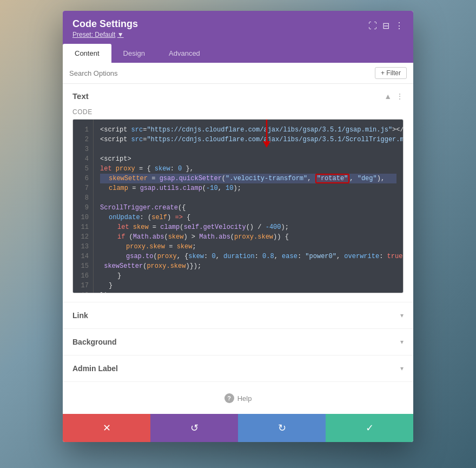  I want to click on collapse-icon: ▲, so click(388, 96).